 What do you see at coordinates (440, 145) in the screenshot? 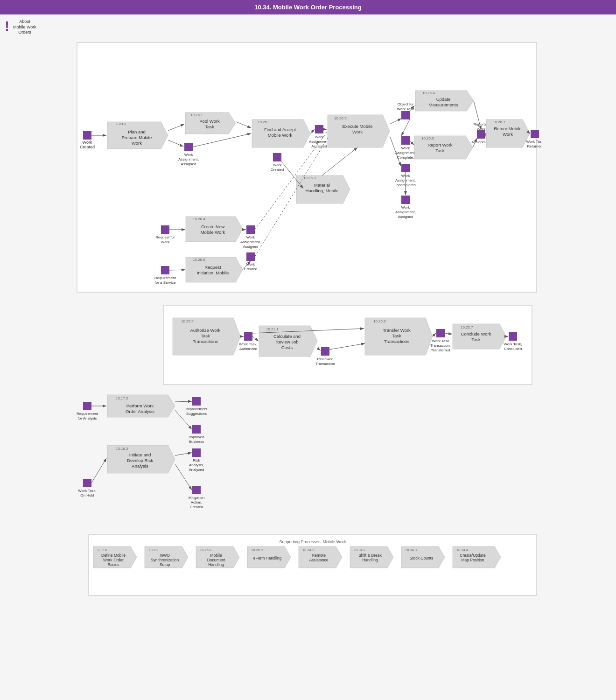
I see `svg-text: Report Work` at bounding box center [440, 145].